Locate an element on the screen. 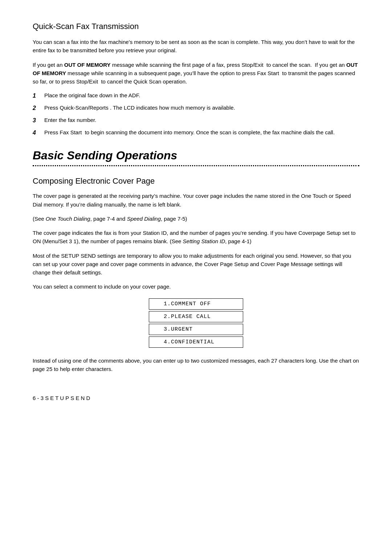 The height and width of the screenshot is (555, 392). step-4-num: 4 is located at coordinates (38, 133).